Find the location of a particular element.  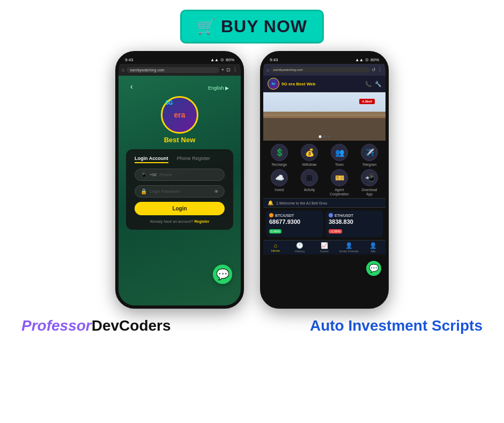

nav-me: 👤 Me is located at coordinates (373, 247).